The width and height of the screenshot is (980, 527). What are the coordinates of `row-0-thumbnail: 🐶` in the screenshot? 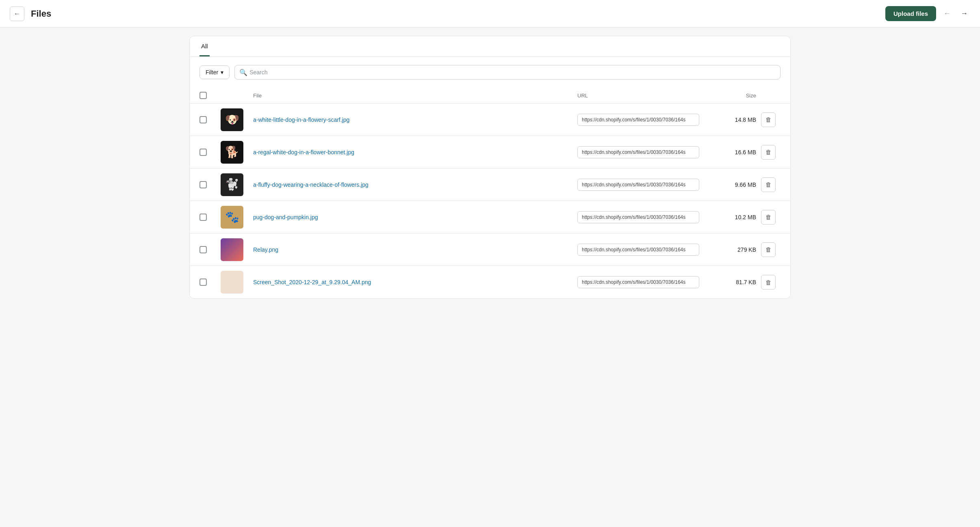 It's located at (232, 120).